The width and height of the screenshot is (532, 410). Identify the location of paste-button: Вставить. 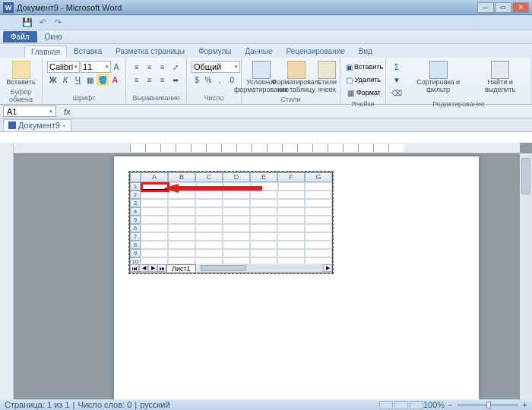
(21, 74).